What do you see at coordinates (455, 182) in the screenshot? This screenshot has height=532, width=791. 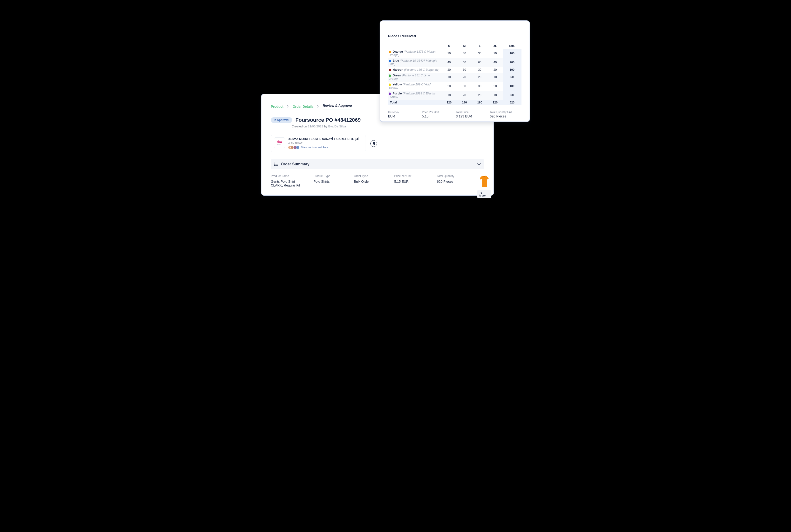 I see `qty-value: 620 Pieces` at bounding box center [455, 182].